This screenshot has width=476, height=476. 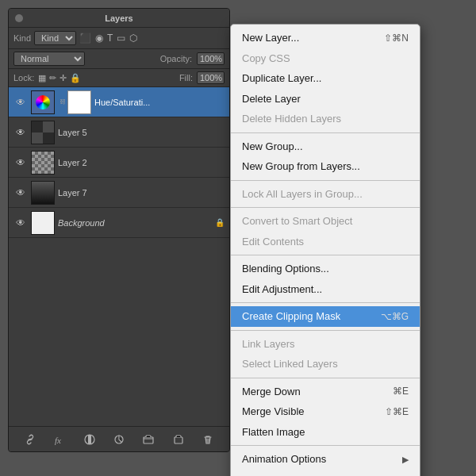 What do you see at coordinates (267, 59) in the screenshot?
I see `menu-item-label: Copy CSS` at bounding box center [267, 59].